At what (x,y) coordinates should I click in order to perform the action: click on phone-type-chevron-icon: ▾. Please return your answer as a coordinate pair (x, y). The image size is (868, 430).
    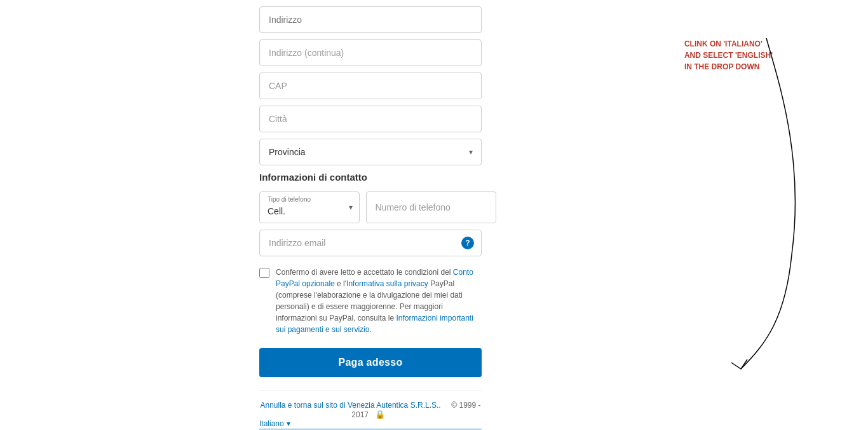
    Looking at the image, I should click on (351, 207).